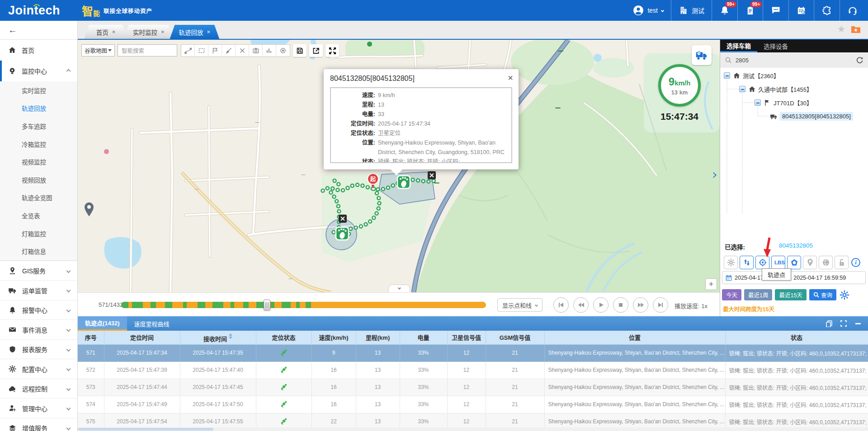 This screenshot has width=868, height=431. What do you see at coordinates (510, 78) in the screenshot?
I see `popup-close-icon: ×` at bounding box center [510, 78].